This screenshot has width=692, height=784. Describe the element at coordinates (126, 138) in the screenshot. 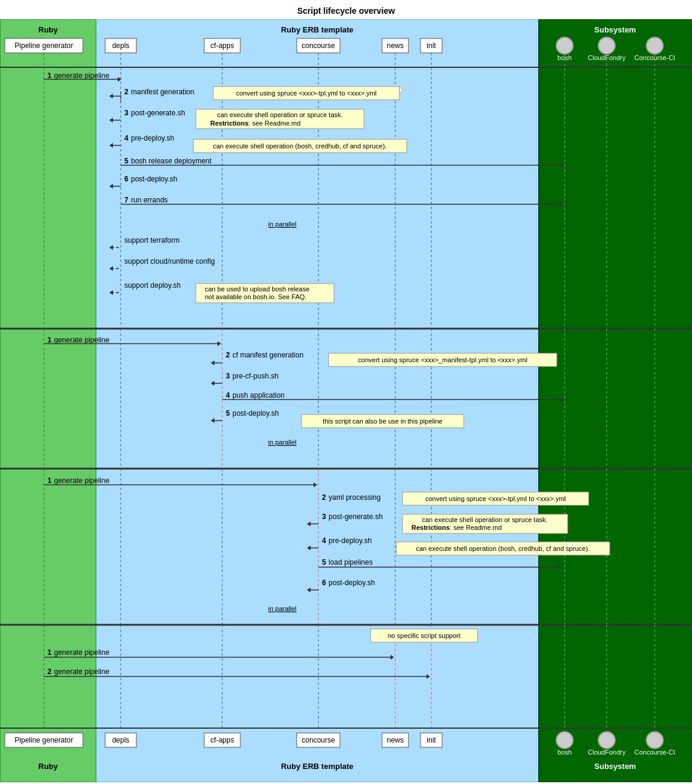

I see `s1-step4-num: 4` at that location.